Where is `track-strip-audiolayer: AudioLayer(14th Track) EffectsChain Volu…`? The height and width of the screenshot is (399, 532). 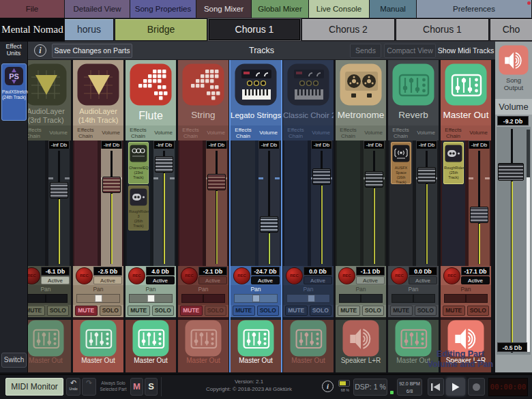
track-strip-audiolayer: AudioLayer(14th Track) EffectsChain Volu… is located at coordinates (98, 216).